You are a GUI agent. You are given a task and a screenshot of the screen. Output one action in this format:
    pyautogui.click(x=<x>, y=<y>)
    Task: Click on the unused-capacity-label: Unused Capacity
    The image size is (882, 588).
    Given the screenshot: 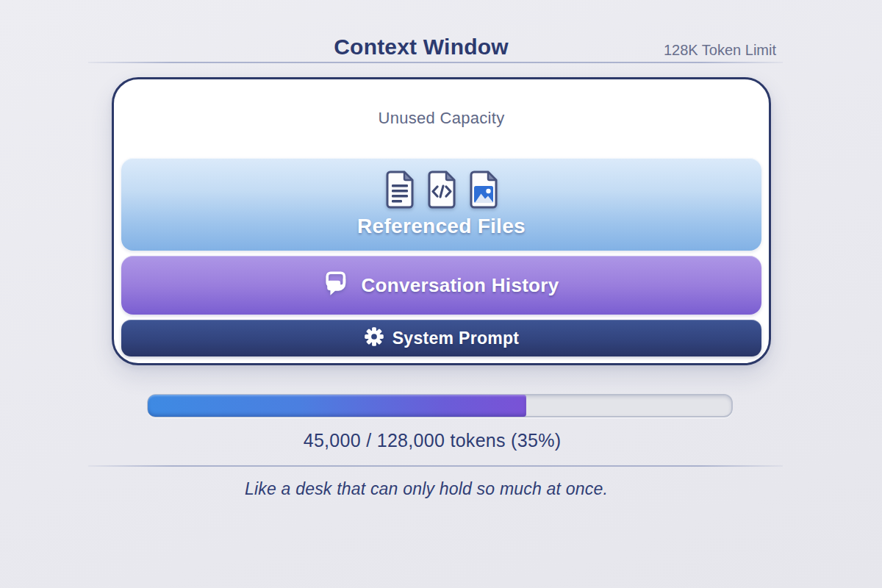 What is the action you would take?
    pyautogui.click(x=441, y=118)
    